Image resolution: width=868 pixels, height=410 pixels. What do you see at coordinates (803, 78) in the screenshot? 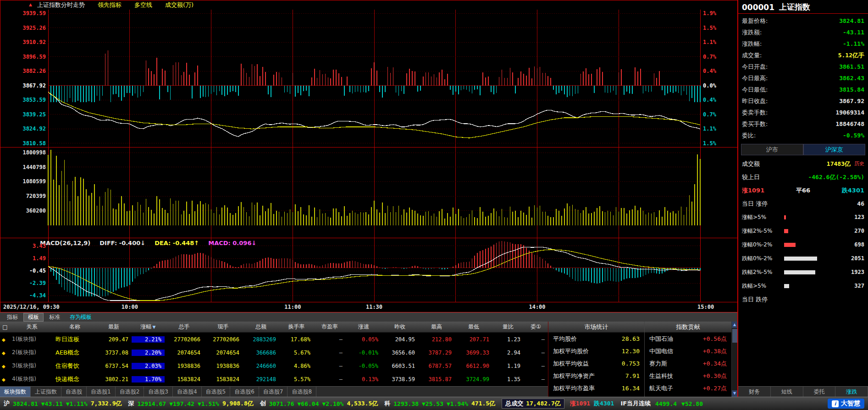
I see `quote-row: 今日最高:3862.43` at bounding box center [803, 78].